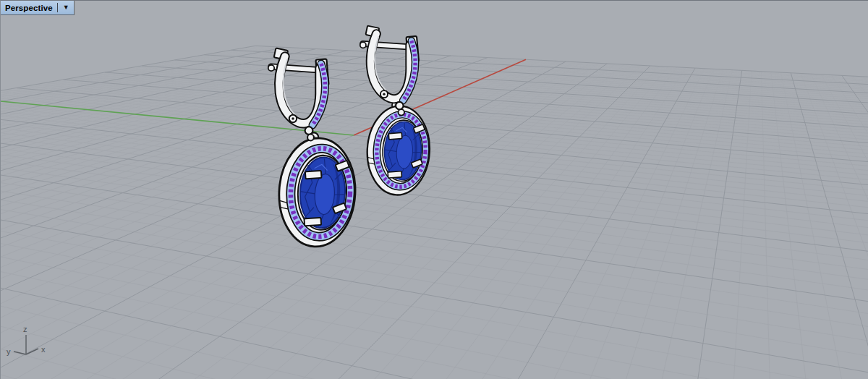 This screenshot has height=379, width=868. I want to click on viewport-title: Perspective, so click(29, 8).